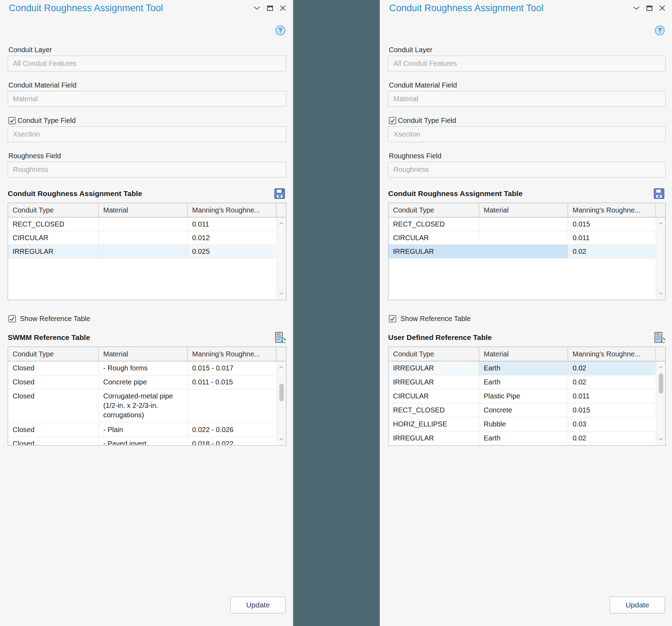 Image resolution: width=672 pixels, height=626 pixels. Describe the element at coordinates (522, 403) in the screenshot. I see `reference-table-body: IRREGULAR Earth 0.02 IRREGULAR Earth 0.0…` at that location.